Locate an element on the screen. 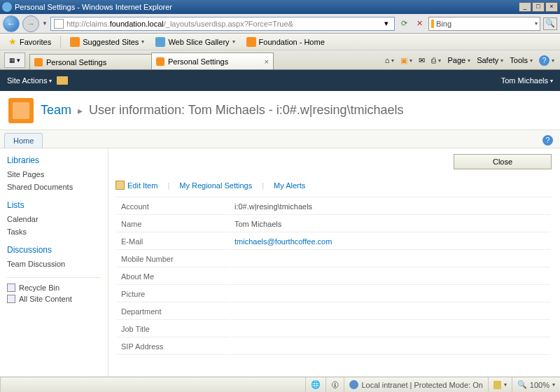 This screenshot has height=392, width=560. home-tab: Home is located at coordinates (24, 140).